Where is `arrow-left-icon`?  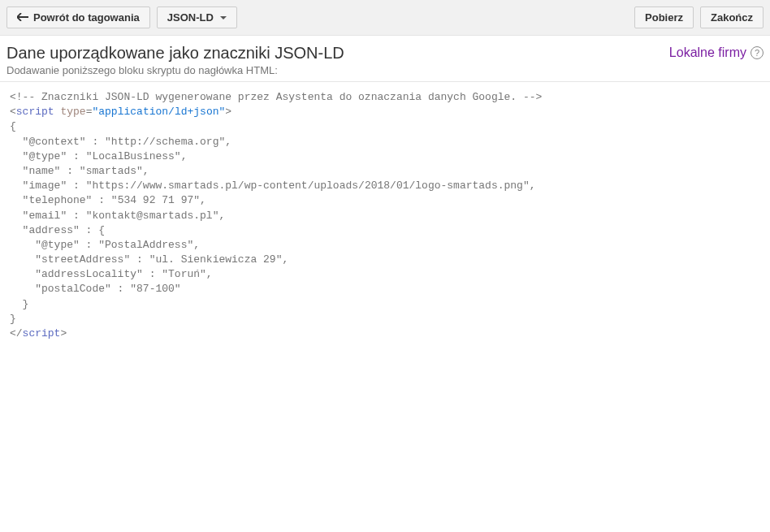 arrow-left-icon is located at coordinates (23, 18).